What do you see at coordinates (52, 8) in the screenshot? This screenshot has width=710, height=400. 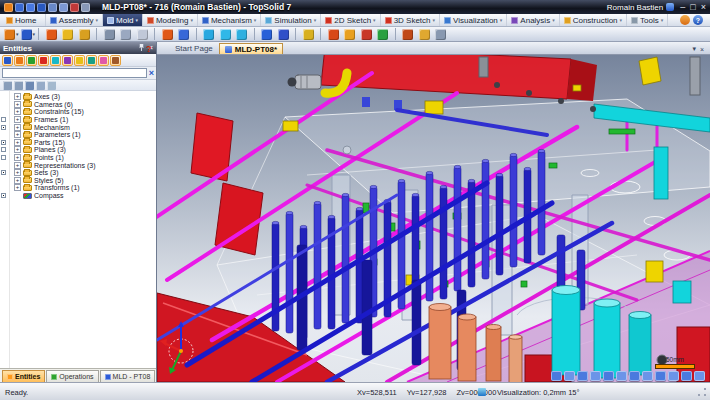 I see `undo-icon` at bounding box center [52, 8].